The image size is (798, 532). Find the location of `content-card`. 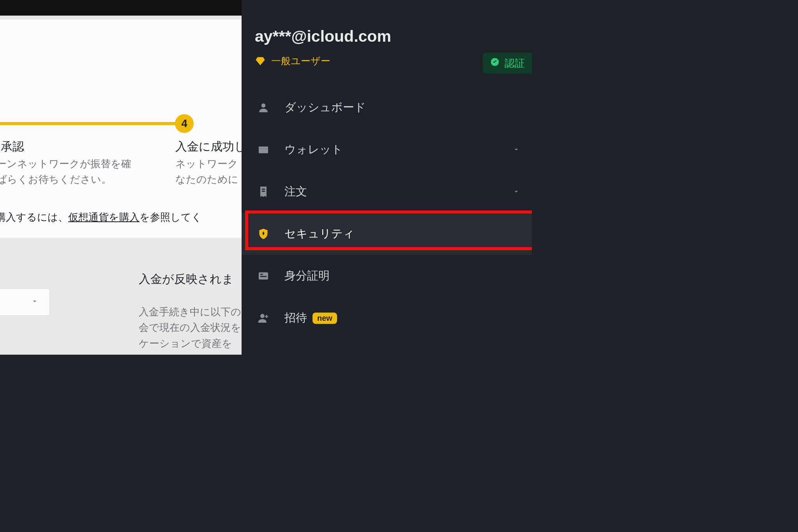

content-card is located at coordinates (121, 129).